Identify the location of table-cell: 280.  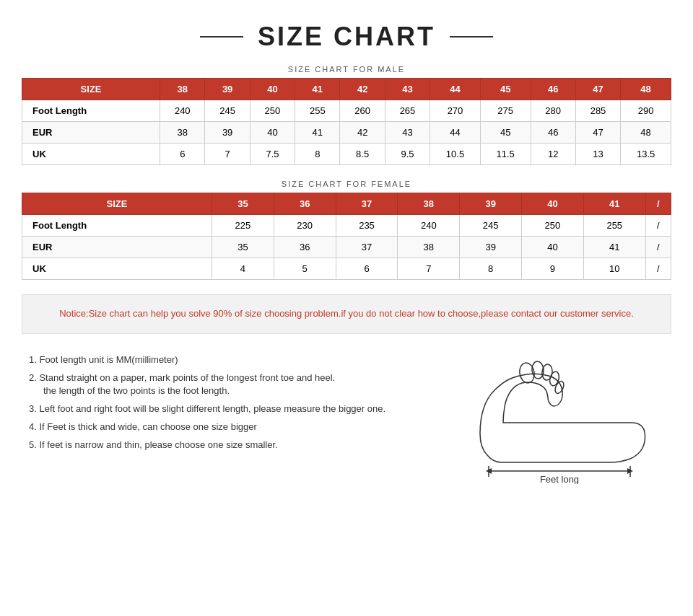
(553, 111).